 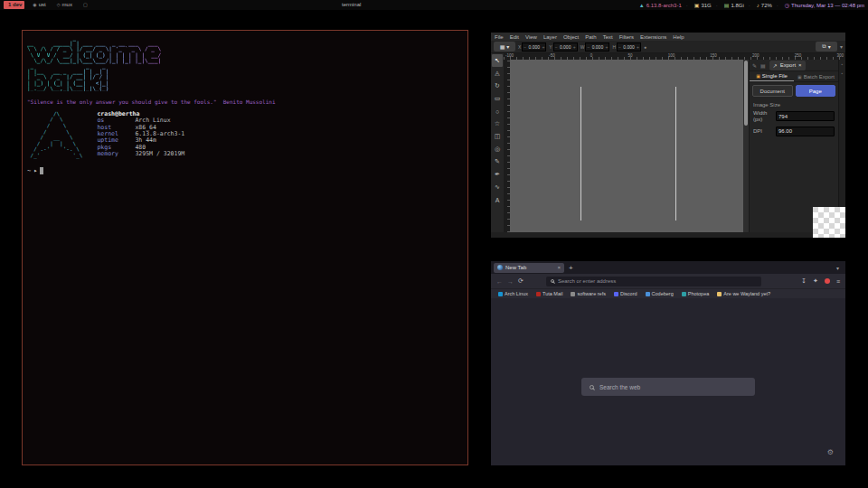 I want to click on coordinate-field: Y − 0.000 +, so click(x=562, y=47).